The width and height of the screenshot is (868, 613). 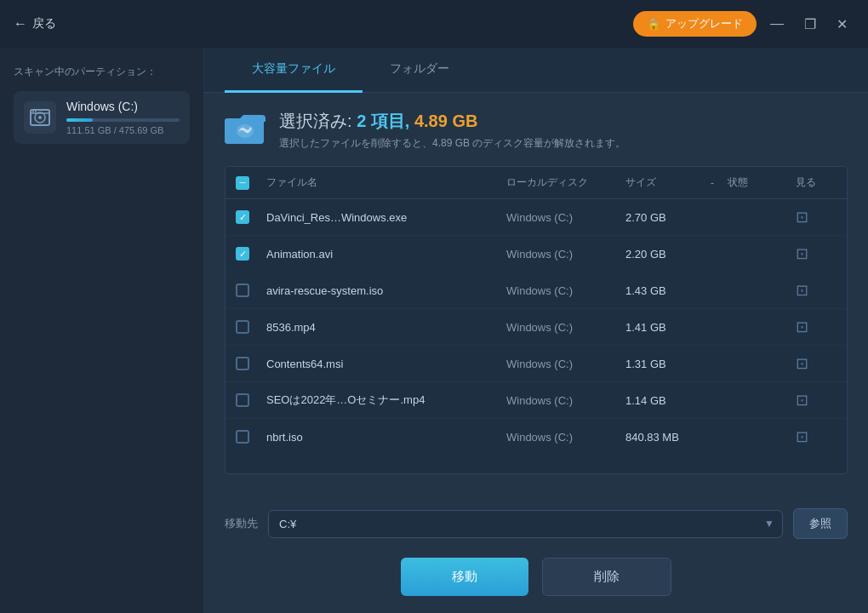 What do you see at coordinates (705, 24) in the screenshot?
I see `upgrade-label: アップグレード` at bounding box center [705, 24].